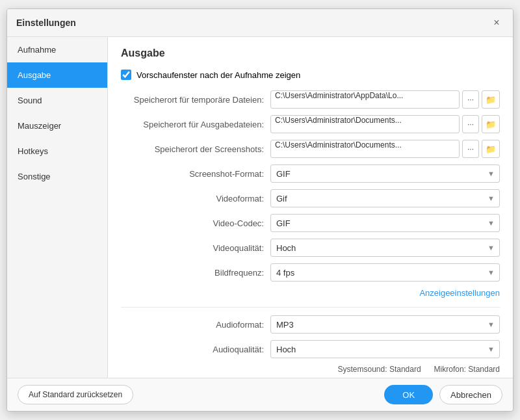 The width and height of the screenshot is (520, 420). I want to click on dialog-footer: Auf Standard zurücksetzen OK Abbrechen, so click(260, 394).